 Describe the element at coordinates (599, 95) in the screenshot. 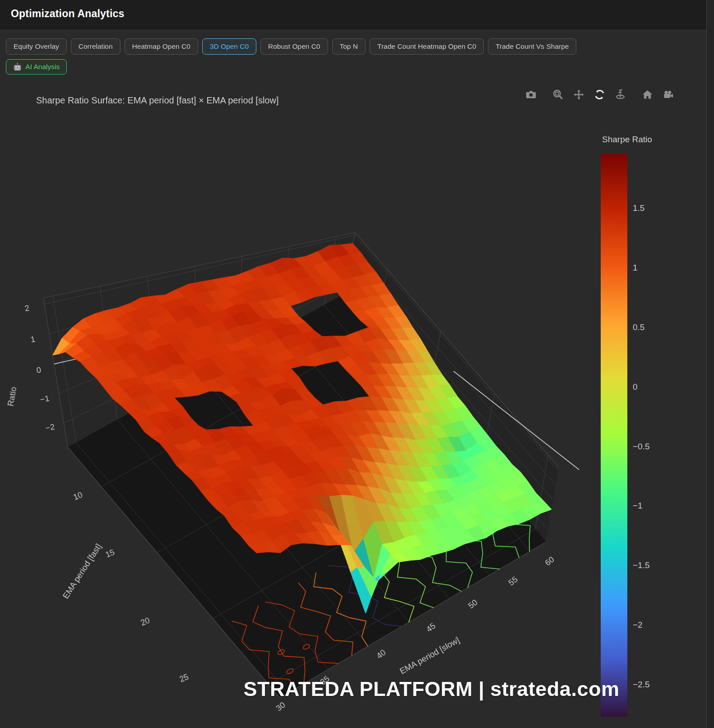

I see `orbit-rotation-icon` at that location.